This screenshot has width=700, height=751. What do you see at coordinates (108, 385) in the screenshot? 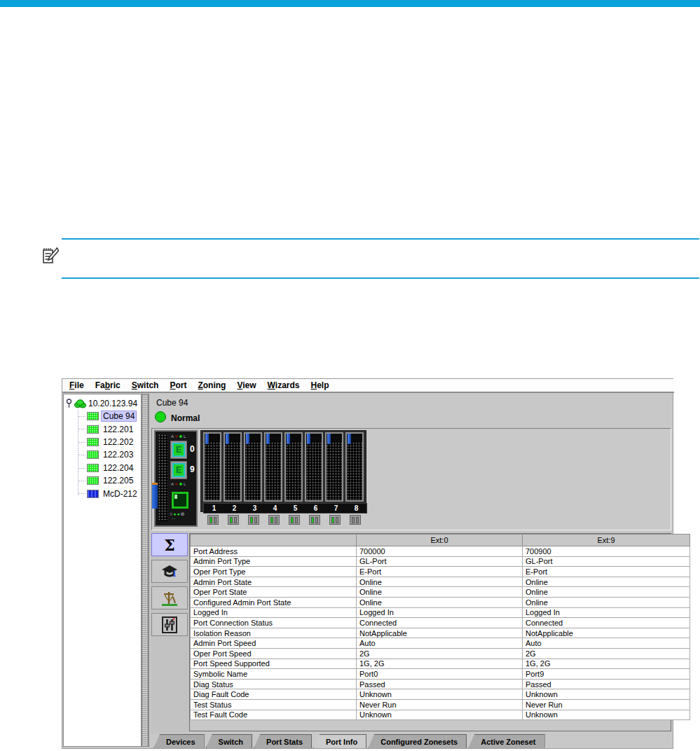
I see `menu-fabric: Fabric` at bounding box center [108, 385].